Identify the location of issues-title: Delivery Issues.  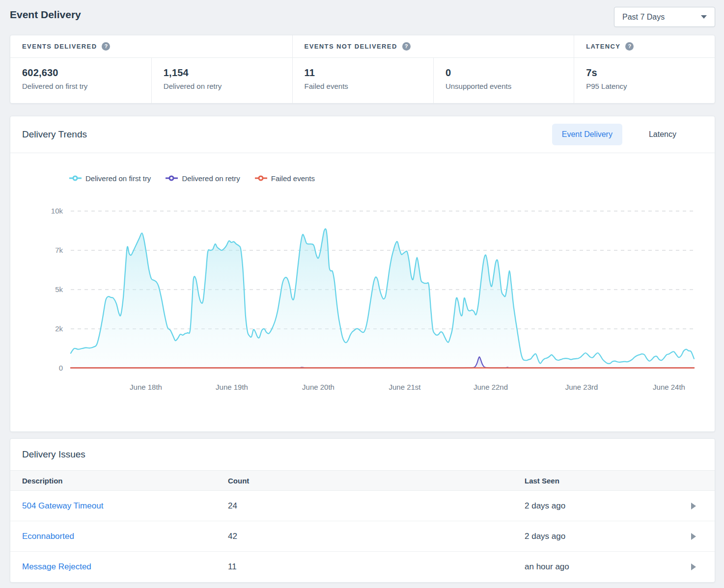
(54, 454).